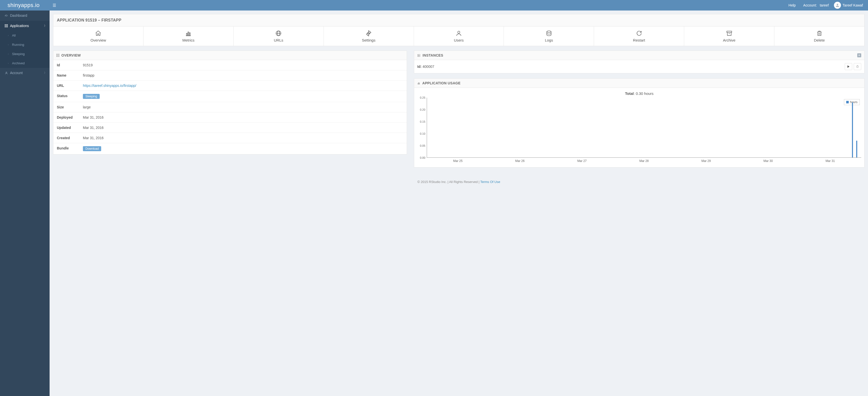 This screenshot has width=868, height=396. What do you see at coordinates (855, 5) in the screenshot?
I see `user-name: Tareef Kawaf` at bounding box center [855, 5].